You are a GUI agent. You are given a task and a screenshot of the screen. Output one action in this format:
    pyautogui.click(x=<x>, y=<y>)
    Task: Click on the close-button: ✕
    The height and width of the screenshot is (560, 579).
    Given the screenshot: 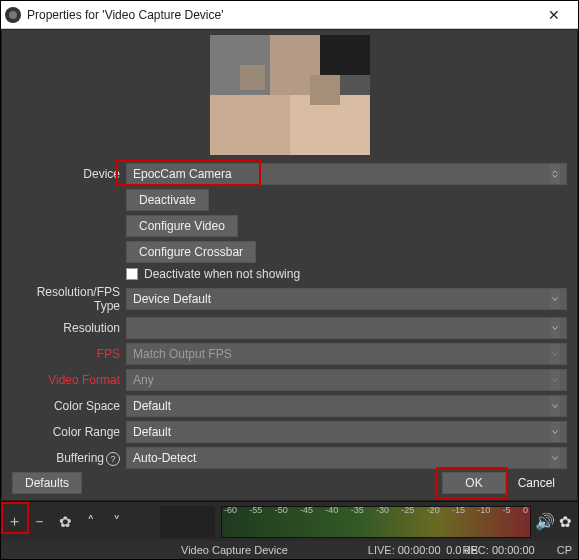 What is the action you would take?
    pyautogui.click(x=554, y=15)
    